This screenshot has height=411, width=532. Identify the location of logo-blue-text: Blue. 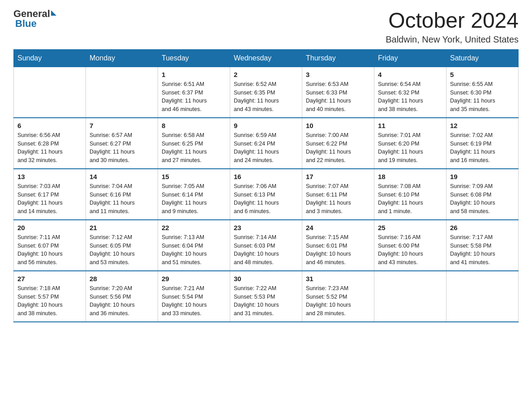
(26, 24).